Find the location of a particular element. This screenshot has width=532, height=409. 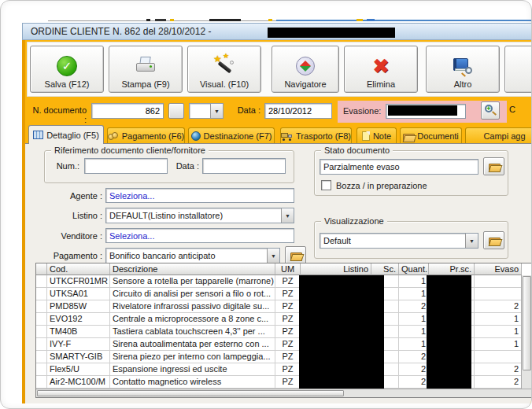

column-header-listino: Listino is located at coordinates (336, 269).